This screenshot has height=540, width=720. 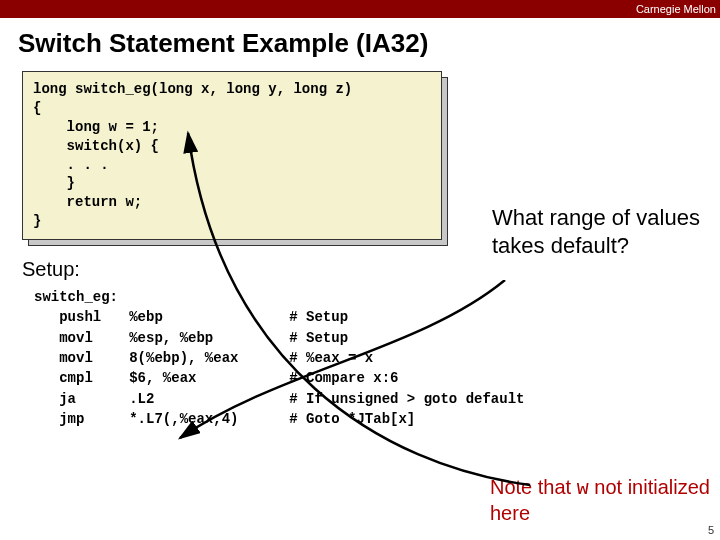 What do you see at coordinates (96, 146) in the screenshot?
I see `code-line: switch(x) {` at bounding box center [96, 146].